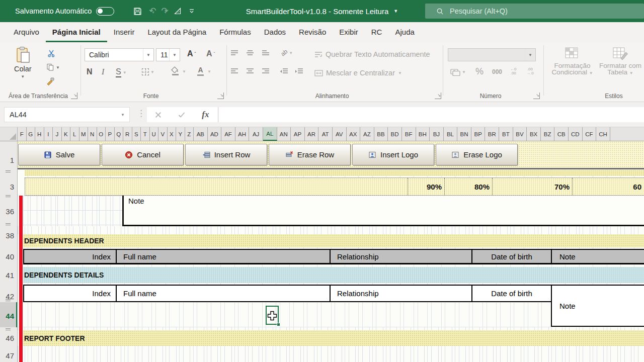  Describe the element at coordinates (250, 71) in the screenshot. I see `align-center-button` at that location.